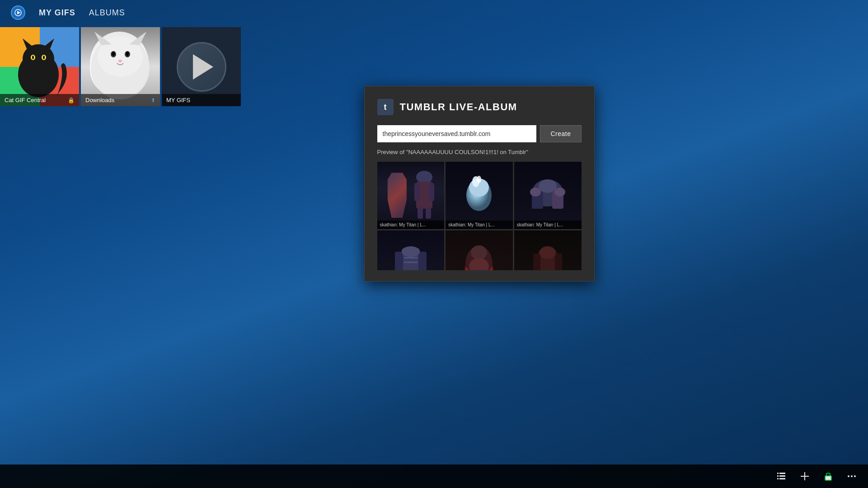 Image resolution: width=868 pixels, height=488 pixels. Describe the element at coordinates (805, 476) in the screenshot. I see `add-button` at that location.